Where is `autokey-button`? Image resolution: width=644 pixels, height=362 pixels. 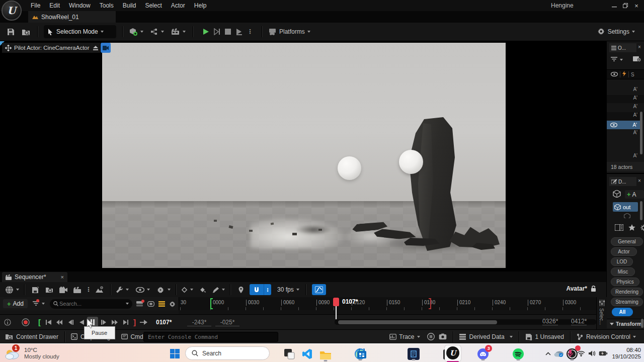
autokey-button is located at coordinates (203, 290).